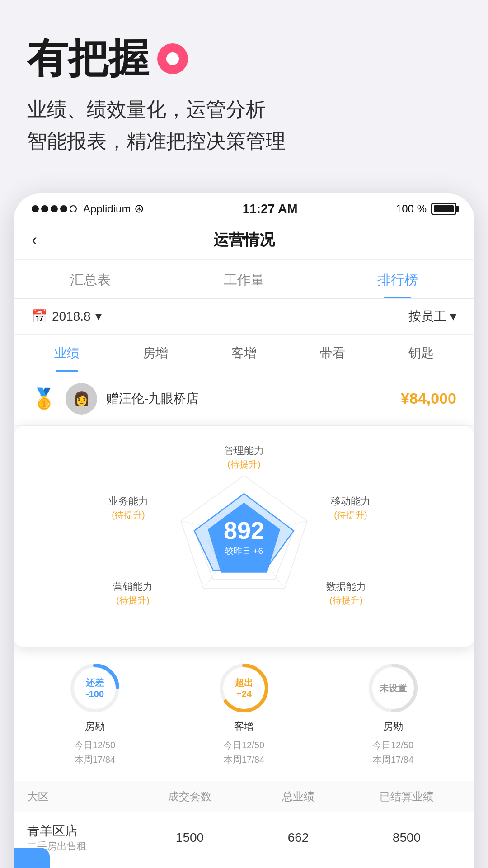  I want to click on group-filter: 按员工 ▾, so click(432, 316).